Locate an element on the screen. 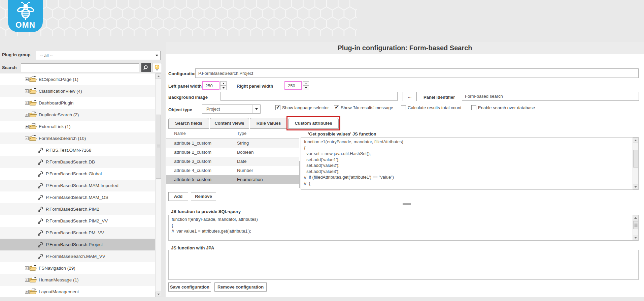 The height and width of the screenshot is (301, 644). configuration-identifier-input is located at coordinates (417, 73).